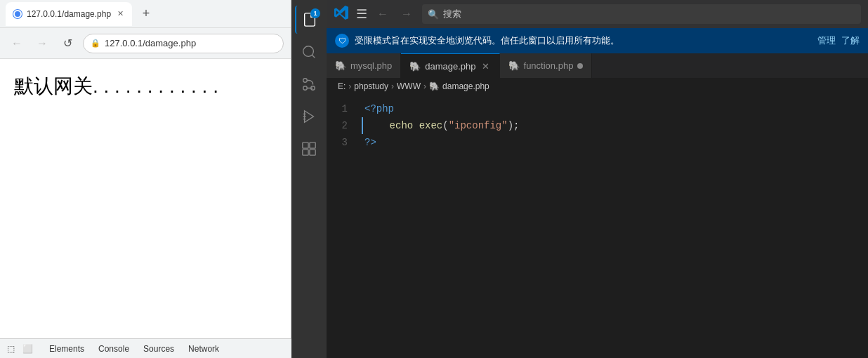 This screenshot has width=868, height=358. What do you see at coordinates (466, 86) in the screenshot?
I see `breadcrumb-file: damage.php` at bounding box center [466, 86].